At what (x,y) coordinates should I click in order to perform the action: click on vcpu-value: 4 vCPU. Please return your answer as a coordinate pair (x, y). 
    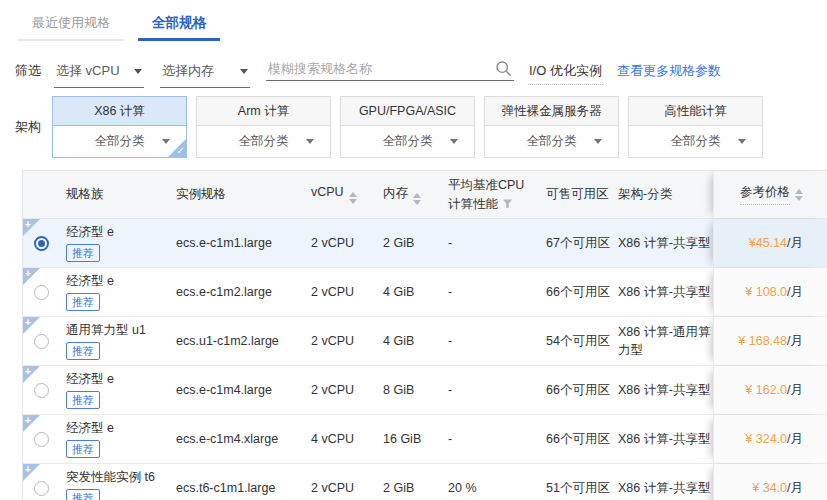
    Looking at the image, I should click on (326, 439).